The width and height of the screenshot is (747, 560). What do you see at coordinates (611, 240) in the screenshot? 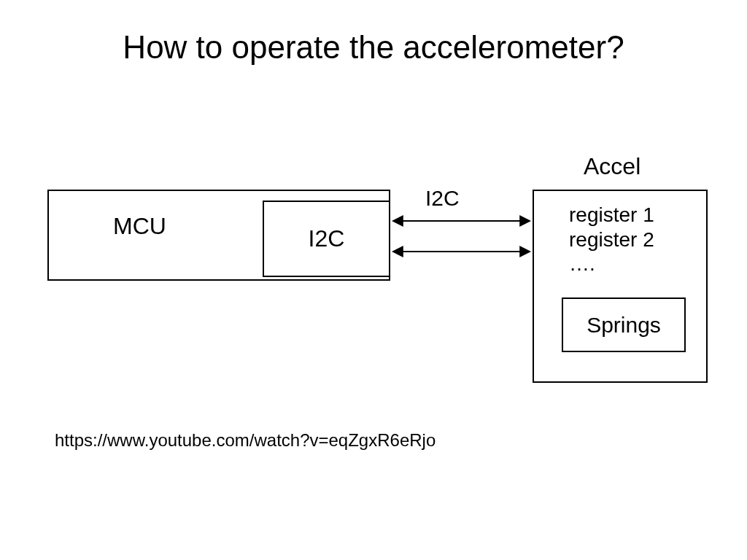
I see `register-line: register 2` at bounding box center [611, 240].